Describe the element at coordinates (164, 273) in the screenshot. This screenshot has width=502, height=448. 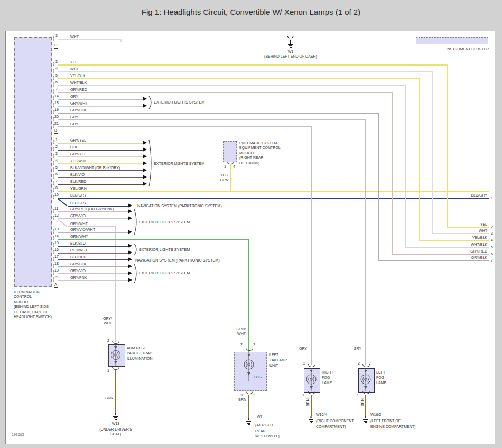
I see `system-label-exterior: EXTERIOR LIGHTS SYSTEM` at that location.